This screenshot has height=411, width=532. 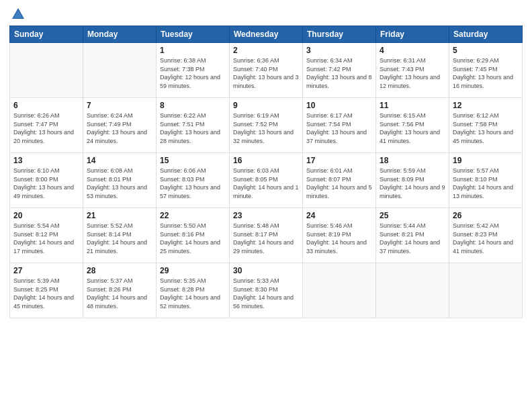 What do you see at coordinates (266, 35) in the screenshot?
I see `weekday-header-wednesday: Wednesday` at bounding box center [266, 35].